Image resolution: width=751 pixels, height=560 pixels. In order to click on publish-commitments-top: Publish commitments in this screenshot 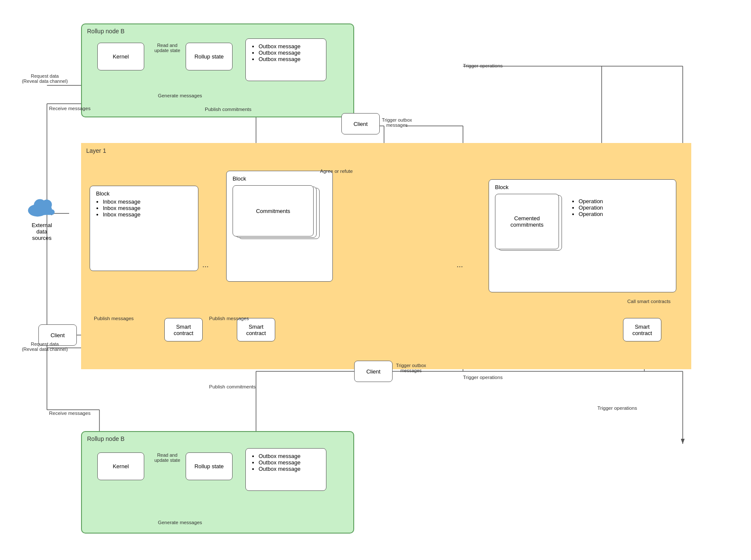, I will do `click(228, 109)`.